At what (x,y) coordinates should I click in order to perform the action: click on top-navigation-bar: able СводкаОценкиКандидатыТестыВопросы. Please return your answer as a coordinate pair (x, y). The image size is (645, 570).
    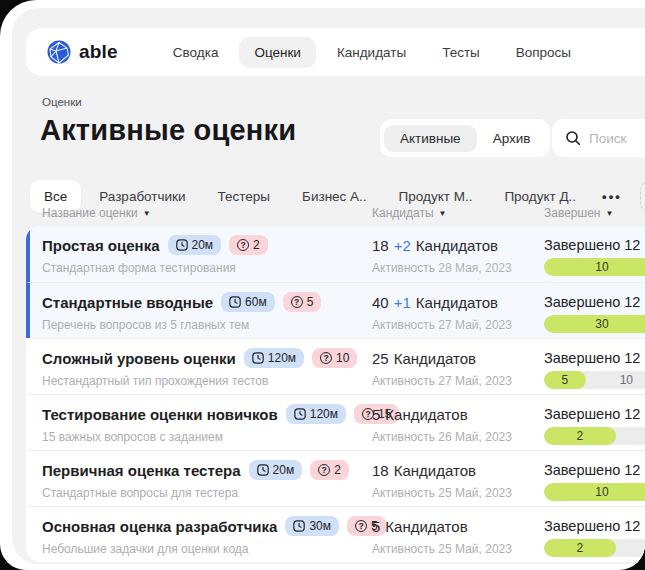
    Looking at the image, I should click on (336, 52).